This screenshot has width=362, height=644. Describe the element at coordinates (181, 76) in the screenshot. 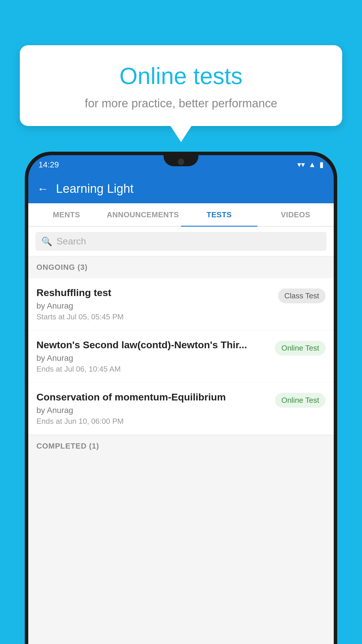

I see `bubble-title: Online tests` at that location.